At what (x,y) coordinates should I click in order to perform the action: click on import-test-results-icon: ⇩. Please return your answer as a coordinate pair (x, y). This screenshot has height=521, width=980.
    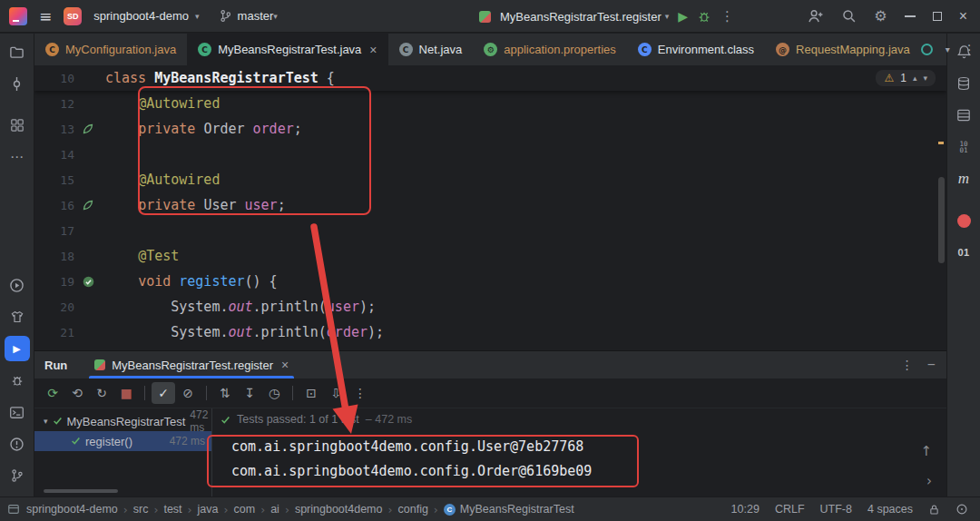
    Looking at the image, I should click on (336, 393).